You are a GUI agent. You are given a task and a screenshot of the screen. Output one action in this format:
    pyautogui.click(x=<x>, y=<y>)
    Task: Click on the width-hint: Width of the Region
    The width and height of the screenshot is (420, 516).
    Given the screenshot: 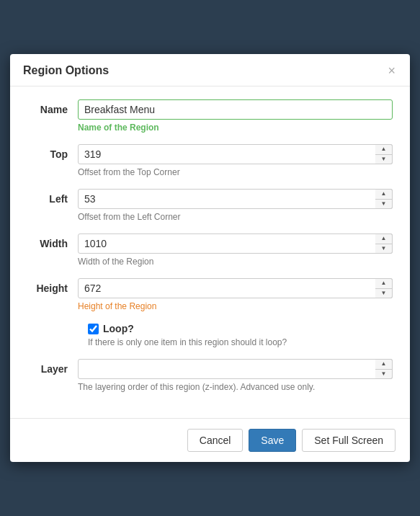 What is the action you would take?
    pyautogui.click(x=235, y=262)
    